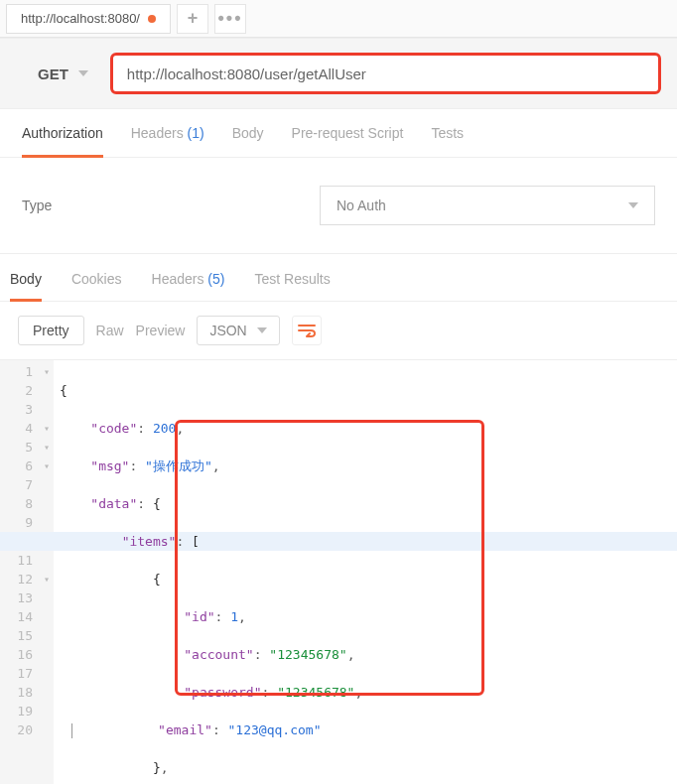 The width and height of the screenshot is (677, 784). What do you see at coordinates (54, 73) in the screenshot?
I see `http-method-label: GET` at bounding box center [54, 73].